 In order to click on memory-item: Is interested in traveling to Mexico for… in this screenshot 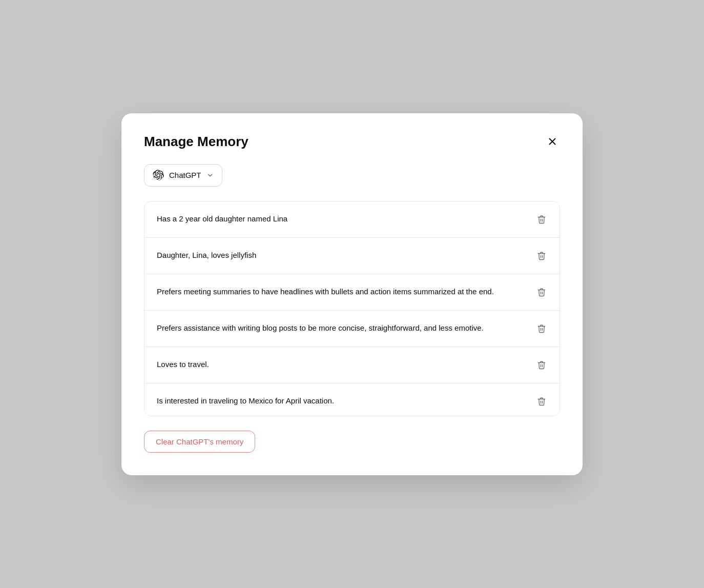, I will do `click(352, 400)`.